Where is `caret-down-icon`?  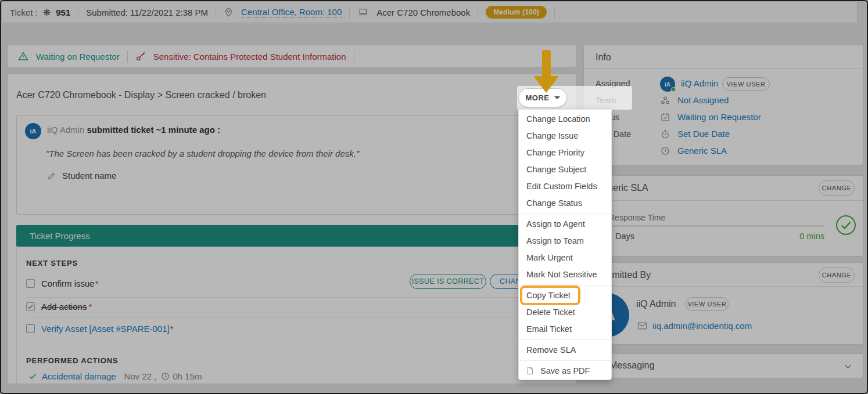 caret-down-icon is located at coordinates (557, 97).